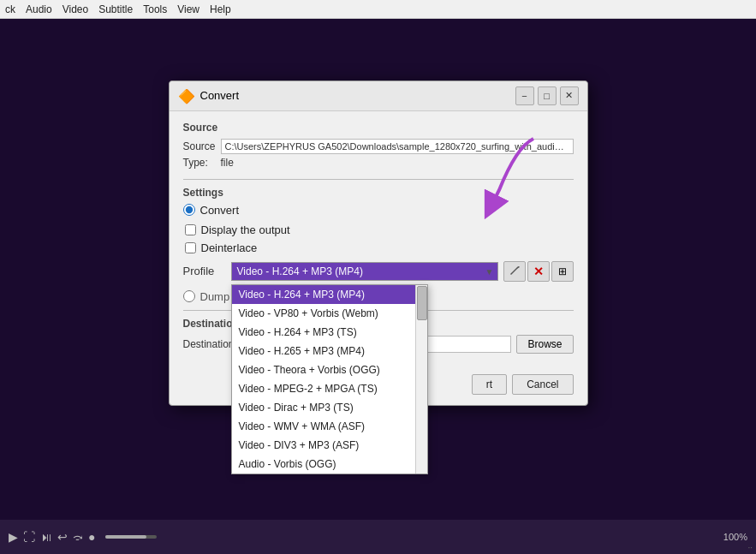 This screenshot has height=554, width=756. What do you see at coordinates (378, 163) in the screenshot?
I see `type-row: Type: file` at bounding box center [378, 163].